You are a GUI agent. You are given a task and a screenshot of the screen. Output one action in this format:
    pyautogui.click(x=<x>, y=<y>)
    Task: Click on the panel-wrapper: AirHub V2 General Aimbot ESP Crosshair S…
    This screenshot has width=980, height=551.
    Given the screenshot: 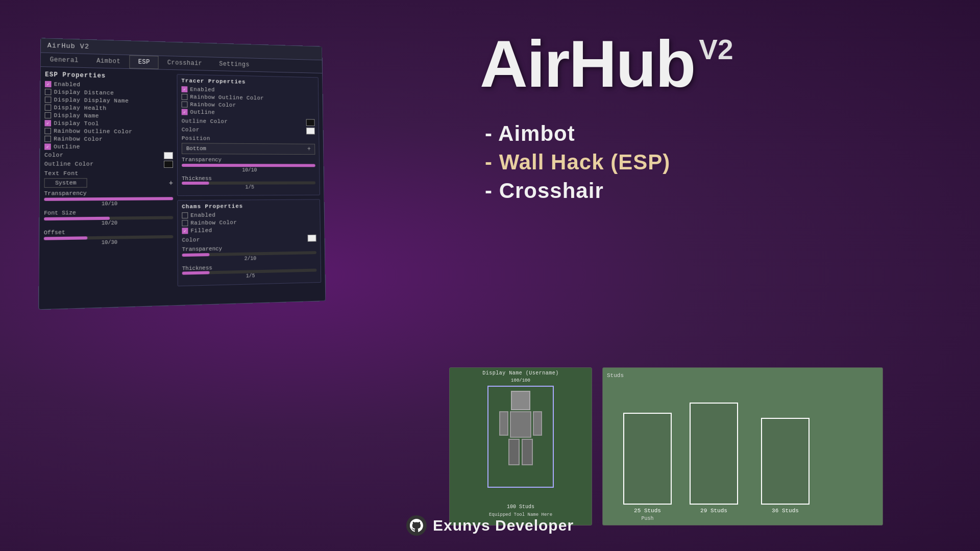 What is the action you would take?
    pyautogui.click(x=182, y=173)
    